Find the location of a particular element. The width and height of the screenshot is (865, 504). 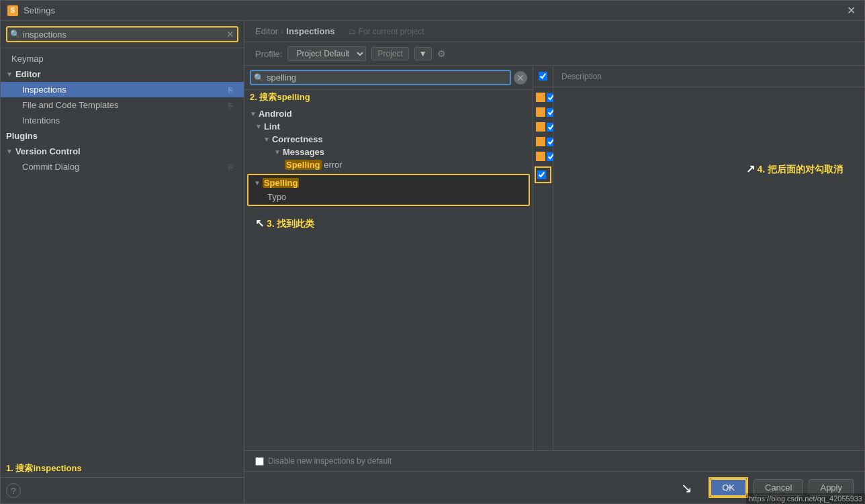

sidebar-search-clear-icon: ✕ is located at coordinates (230, 34).